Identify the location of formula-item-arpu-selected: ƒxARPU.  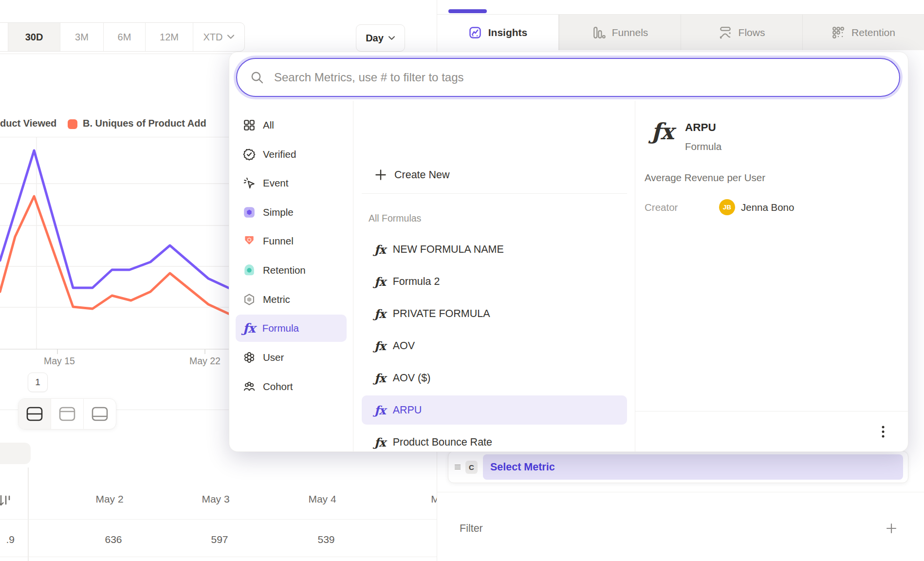
(495, 410).